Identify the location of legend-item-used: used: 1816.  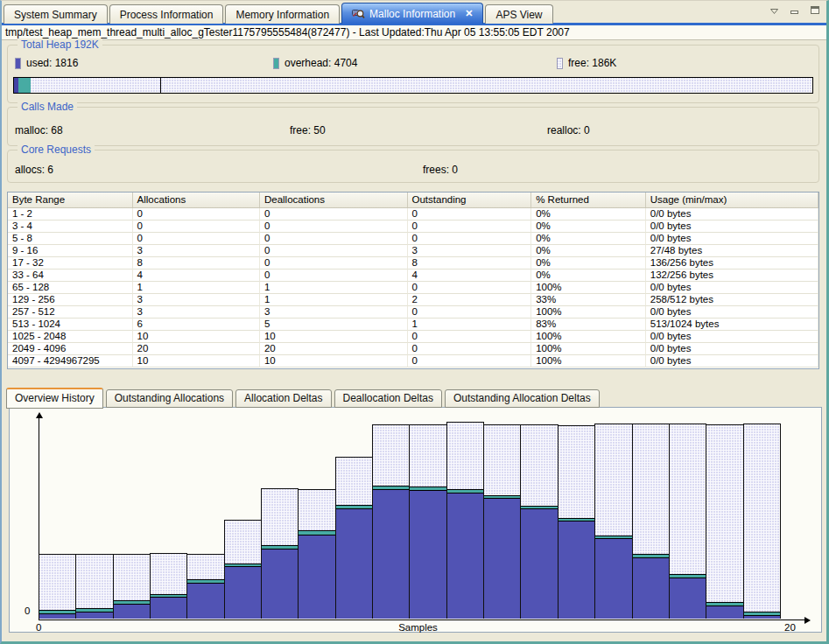
(46, 63).